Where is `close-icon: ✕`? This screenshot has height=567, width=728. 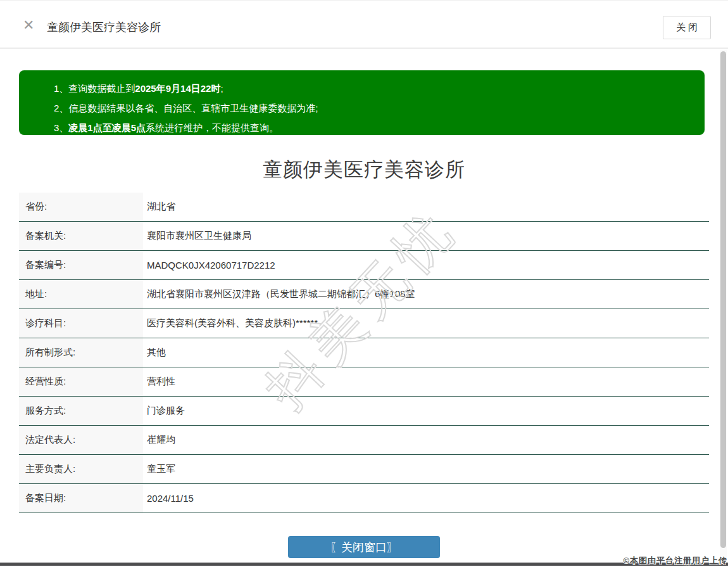
close-icon: ✕ is located at coordinates (28, 25).